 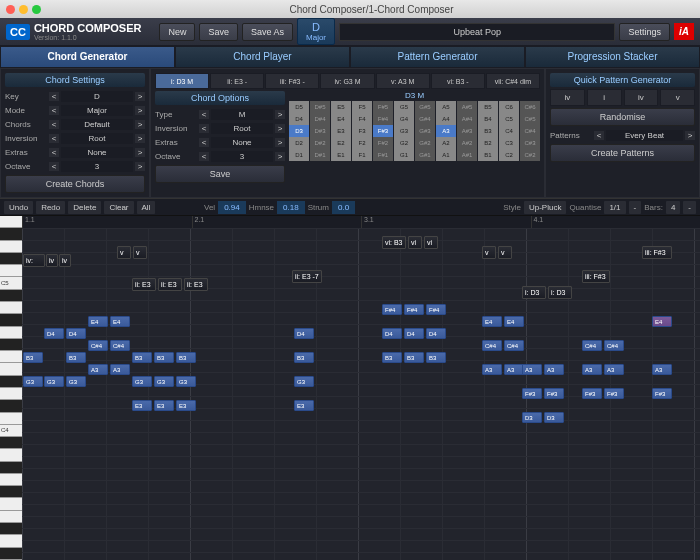 I want to click on note-cell: E2, so click(x=341, y=143).